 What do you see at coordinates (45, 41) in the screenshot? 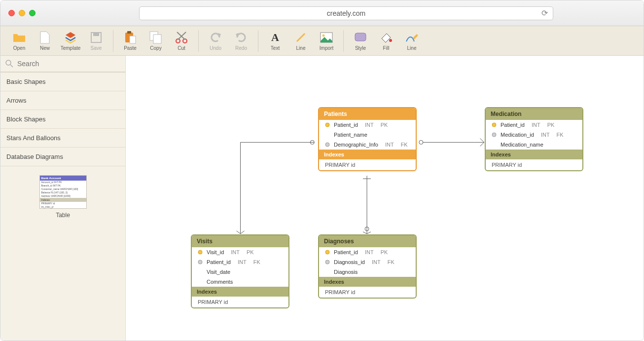
I see `new-button: New` at bounding box center [45, 41].